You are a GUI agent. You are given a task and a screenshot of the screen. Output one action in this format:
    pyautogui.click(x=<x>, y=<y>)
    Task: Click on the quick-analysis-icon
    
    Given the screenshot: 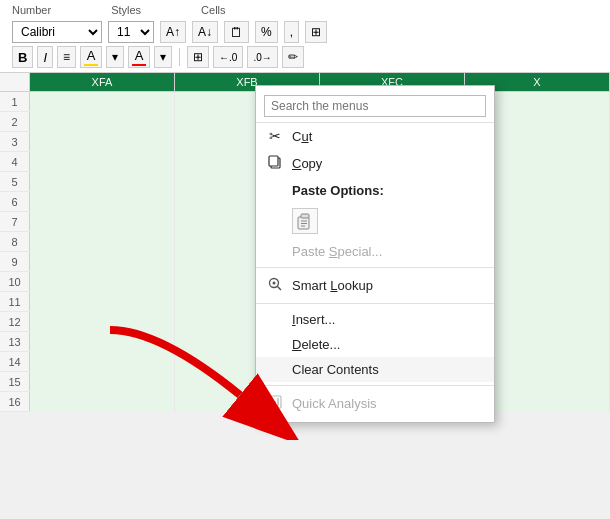 What is the action you would take?
    pyautogui.click(x=275, y=404)
    